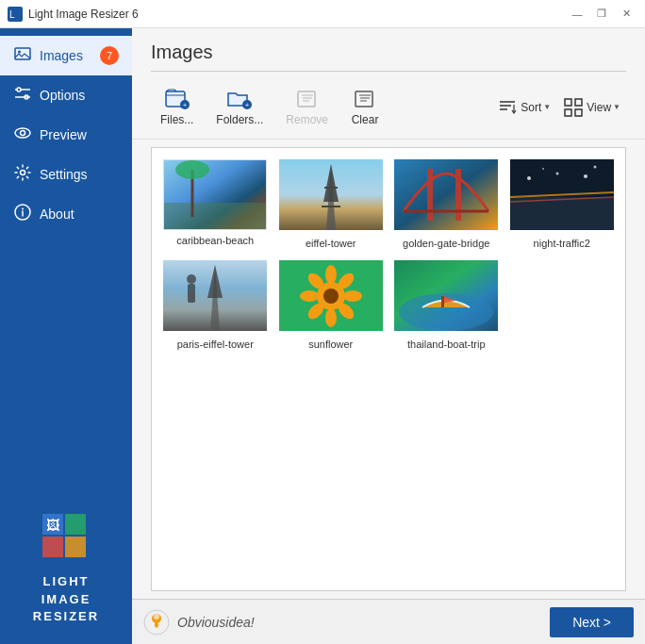 The width and height of the screenshot is (645, 644). What do you see at coordinates (447, 204) in the screenshot?
I see `list-item: golden-gate-bridge` at bounding box center [447, 204].